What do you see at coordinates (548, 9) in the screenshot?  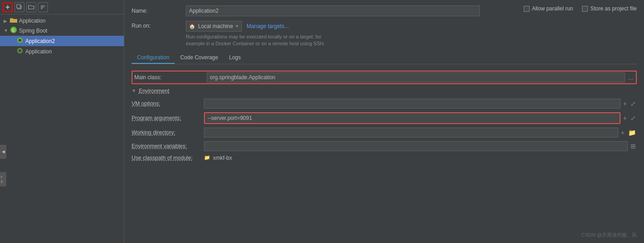 I see `allow-parallel-run-option: Allow parallel run` at bounding box center [548, 9].